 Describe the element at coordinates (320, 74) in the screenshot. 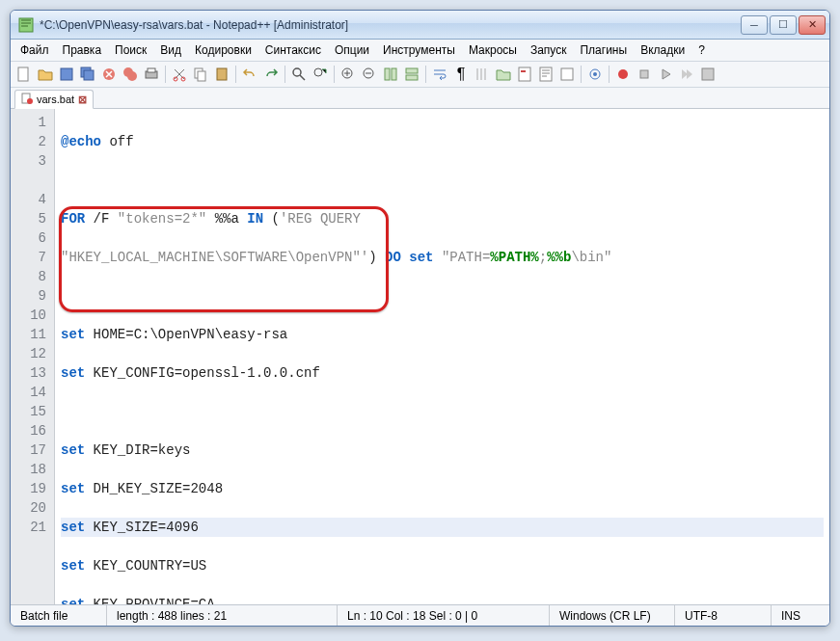

I see `replace-icon` at that location.